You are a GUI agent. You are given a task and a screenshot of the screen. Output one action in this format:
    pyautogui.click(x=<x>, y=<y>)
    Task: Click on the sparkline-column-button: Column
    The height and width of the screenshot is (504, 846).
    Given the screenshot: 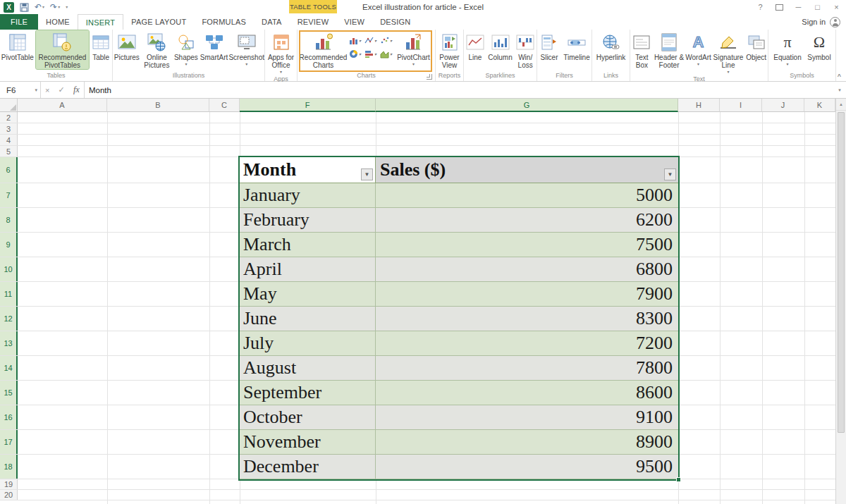 What is the action you would take?
    pyautogui.click(x=501, y=46)
    